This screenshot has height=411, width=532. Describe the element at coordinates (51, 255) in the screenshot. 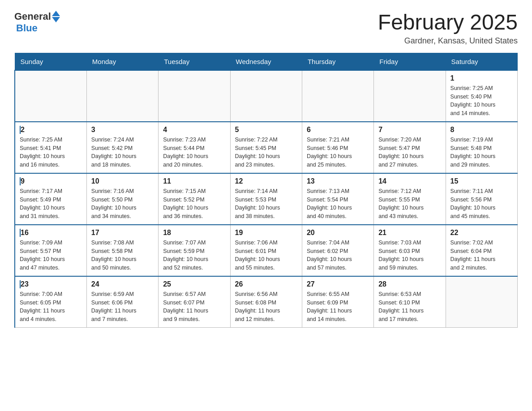

I see `day-info: Sunrise: 7:09 AM Sunset: 5:57 PM Dayligh…` at that location.